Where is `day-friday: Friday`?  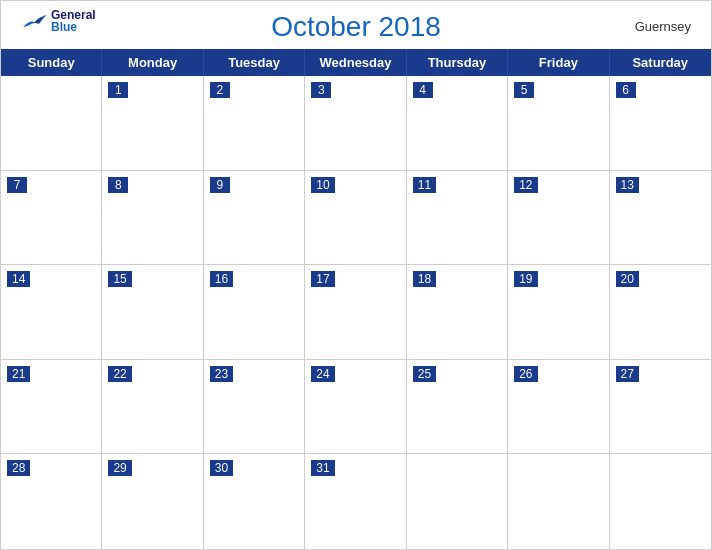 day-friday: Friday is located at coordinates (558, 62).